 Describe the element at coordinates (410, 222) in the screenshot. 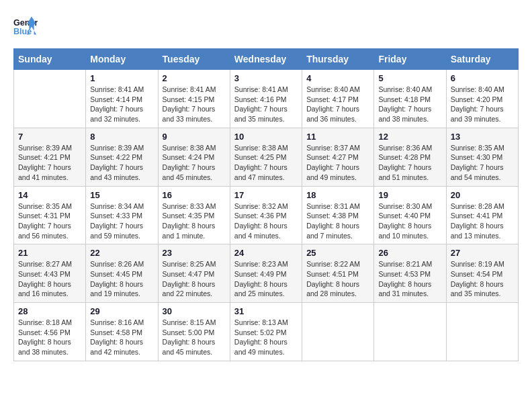

I see `day-info: Sunrise: 8:30 AMSunset: 4:40 PMDaylight:…` at that location.